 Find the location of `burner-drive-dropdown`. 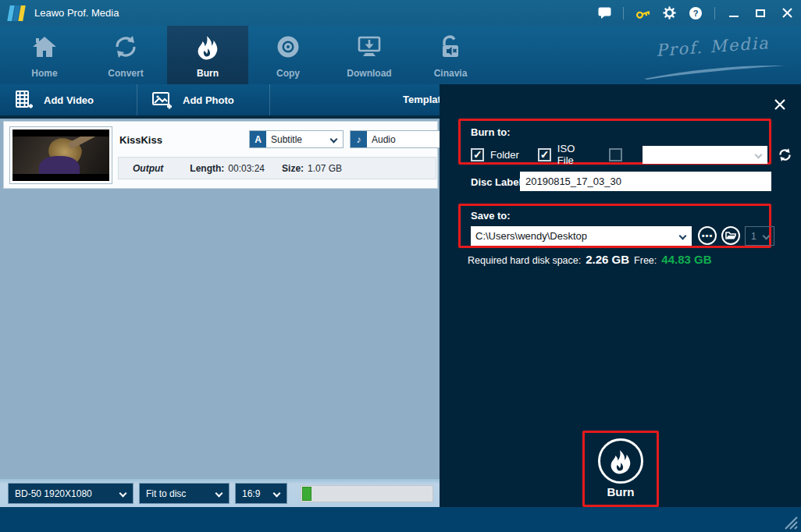

burner-drive-dropdown is located at coordinates (706, 154).